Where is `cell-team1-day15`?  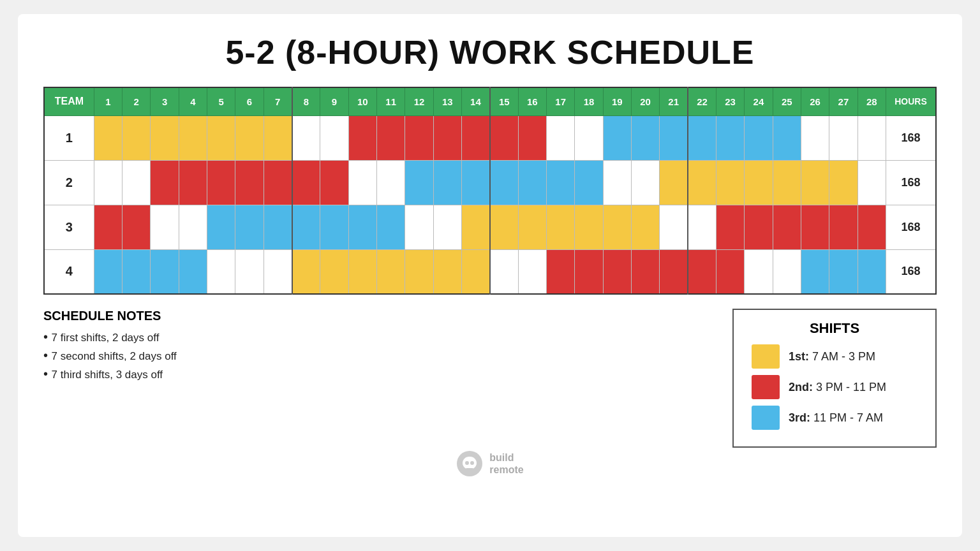 cell-team1-day15 is located at coordinates (504, 138).